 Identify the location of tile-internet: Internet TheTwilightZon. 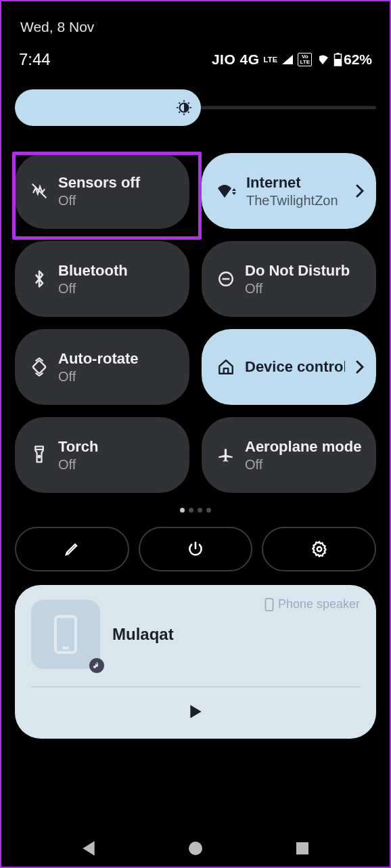
(289, 191).